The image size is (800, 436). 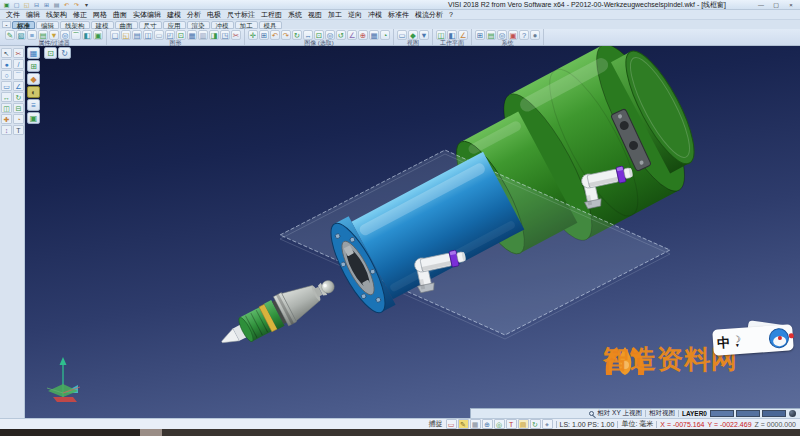 I want to click on select-next-icon: ↷, so click(x=286, y=35).